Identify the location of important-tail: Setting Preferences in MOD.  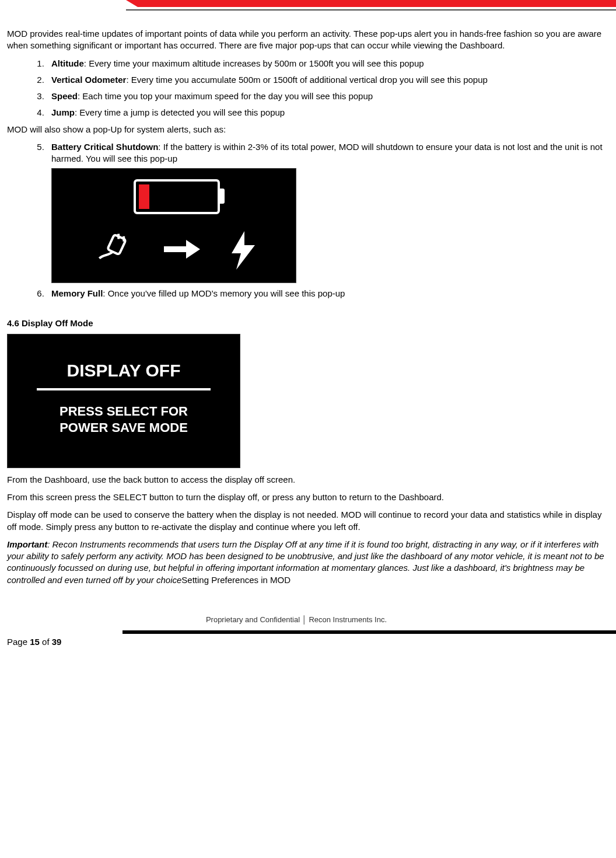
(236, 580).